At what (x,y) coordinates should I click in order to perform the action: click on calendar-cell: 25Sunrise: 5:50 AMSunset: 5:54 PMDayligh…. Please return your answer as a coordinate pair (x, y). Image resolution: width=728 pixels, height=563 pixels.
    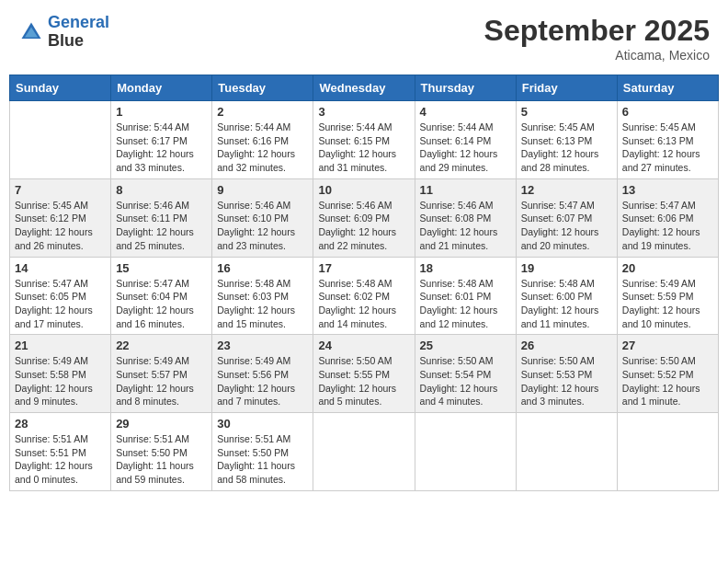
    Looking at the image, I should click on (465, 373).